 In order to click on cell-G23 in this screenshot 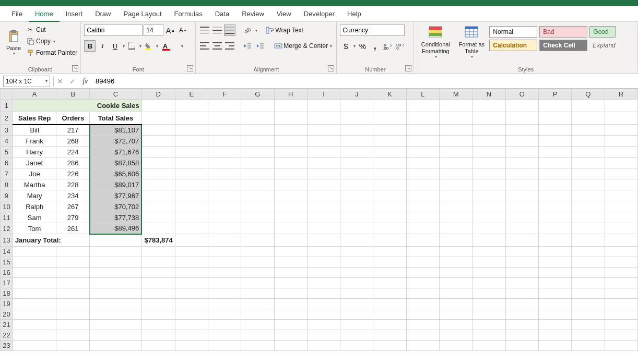, I will do `click(258, 346)`.